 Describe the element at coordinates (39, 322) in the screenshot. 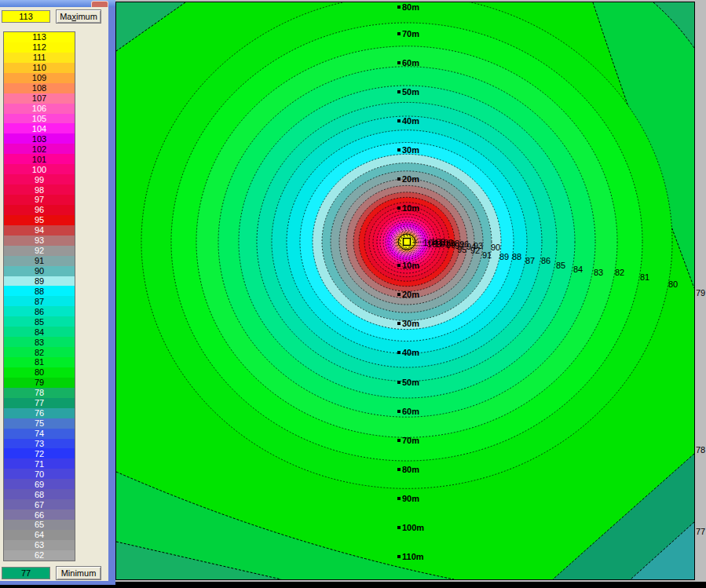

I see `scale-row-85: 85` at that location.